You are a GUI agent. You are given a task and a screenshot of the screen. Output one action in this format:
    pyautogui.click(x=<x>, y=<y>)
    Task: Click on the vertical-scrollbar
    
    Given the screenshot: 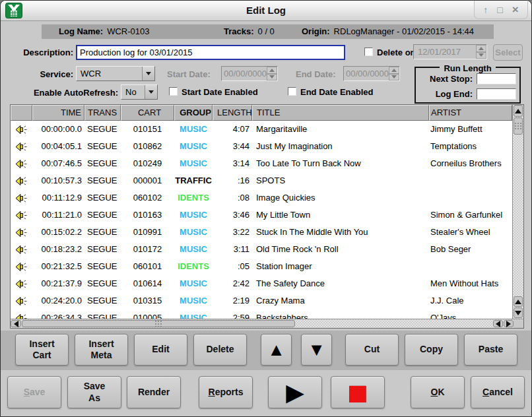 What is the action you would take?
    pyautogui.click(x=517, y=212)
    